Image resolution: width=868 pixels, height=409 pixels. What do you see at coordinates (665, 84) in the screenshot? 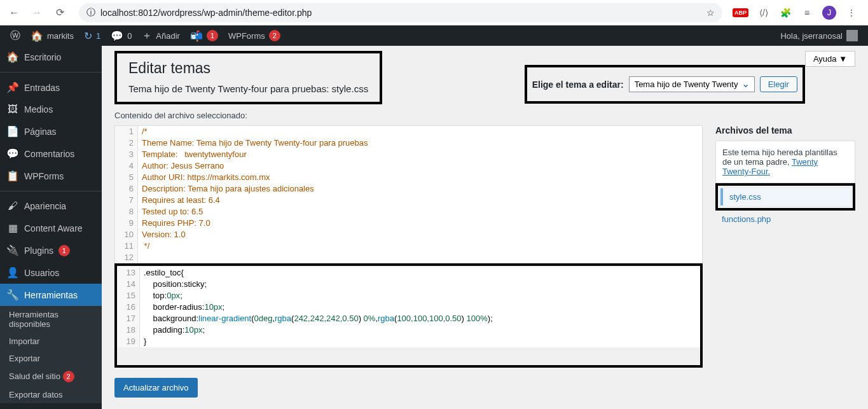
I see `theme-selector-box: Elige el tema a editar: Tema hijo de Twe…` at bounding box center [665, 84].